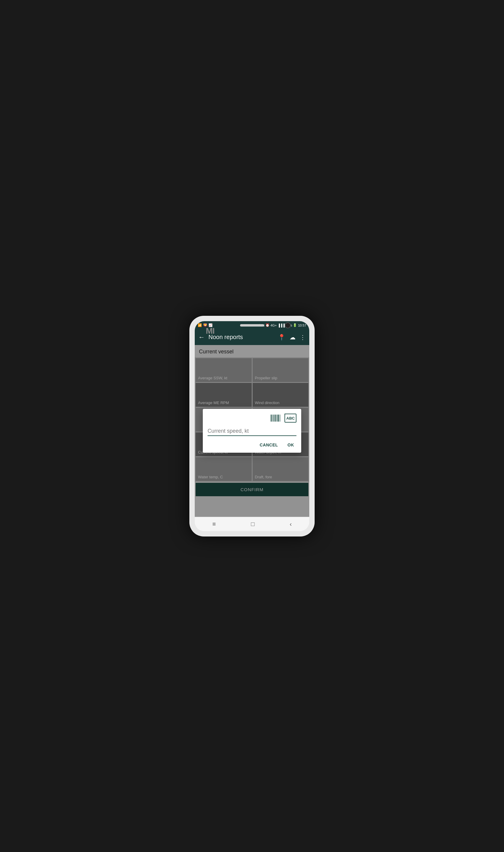  I want to click on abc-scan-icon: ABC, so click(291, 418).